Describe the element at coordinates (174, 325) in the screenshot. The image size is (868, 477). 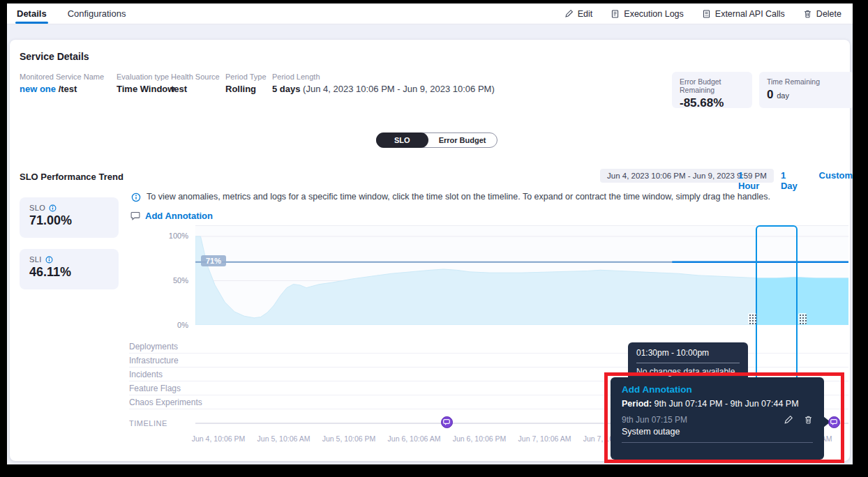
I see `y-axis-tick-0: 0%` at that location.